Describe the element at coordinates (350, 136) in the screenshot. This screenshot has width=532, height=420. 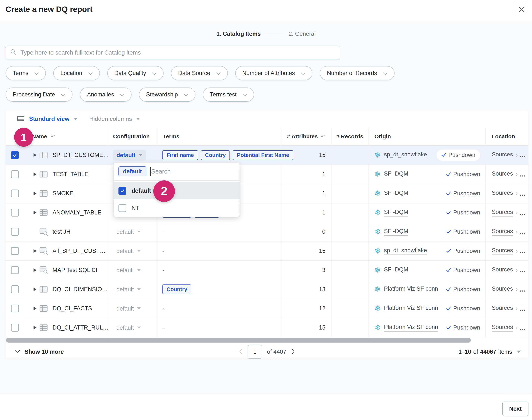
I see `column-header-records: # Records` at that location.